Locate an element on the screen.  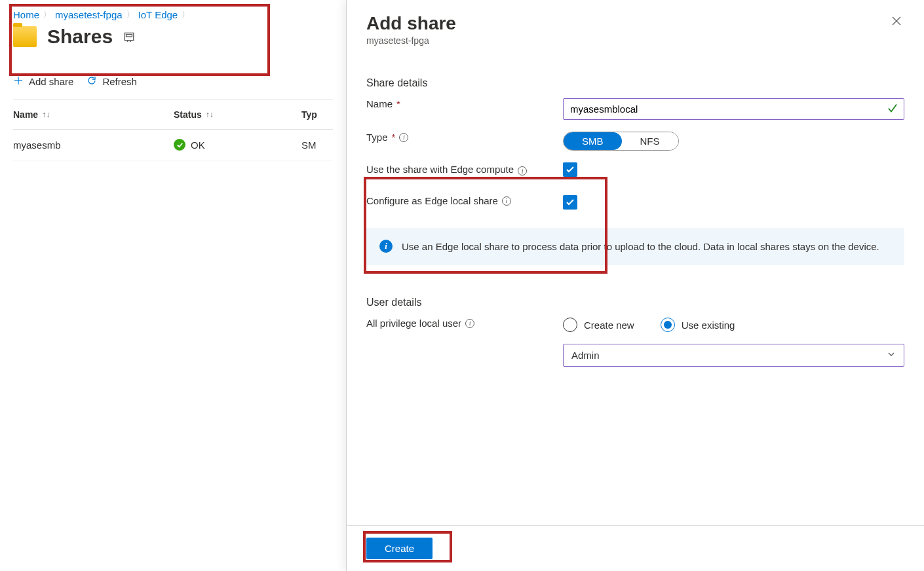
refresh-button: Refresh is located at coordinates (111, 81).